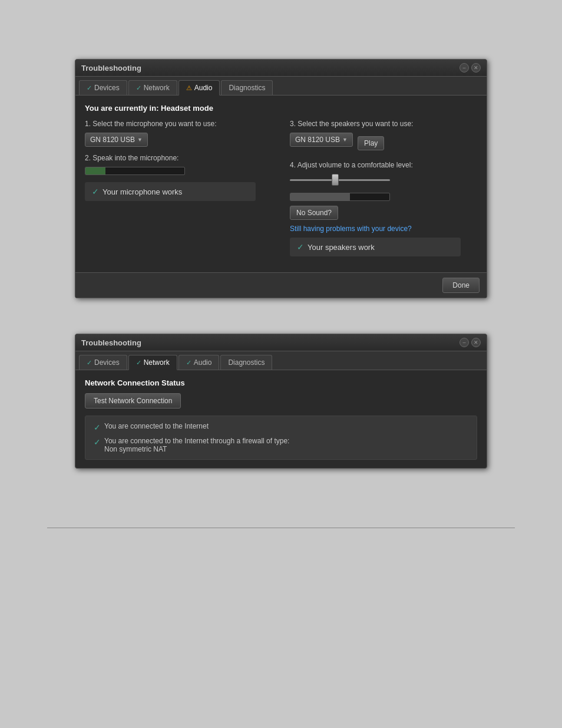 Image resolution: width=562 pixels, height=728 pixels. What do you see at coordinates (300, 247) in the screenshot?
I see `speaker-check-icon: ✓` at bounding box center [300, 247].